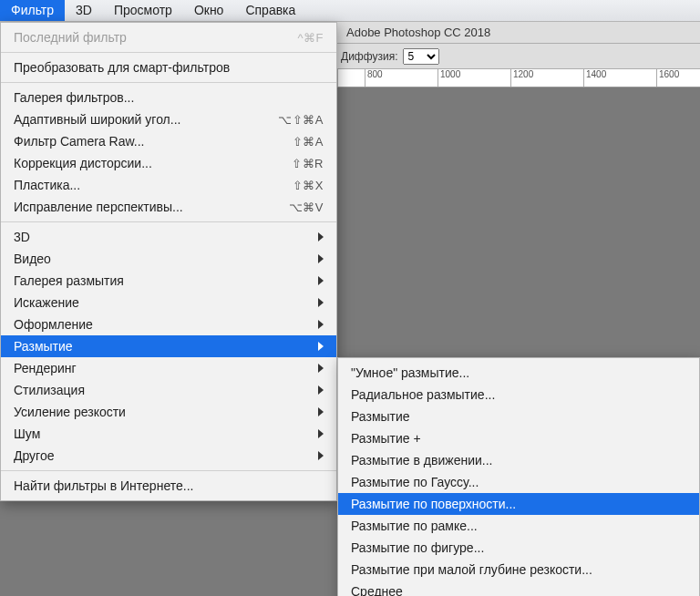  Describe the element at coordinates (140, 207) in the screenshot. I see `menu-item-label: Исправление перспективы...` at that location.